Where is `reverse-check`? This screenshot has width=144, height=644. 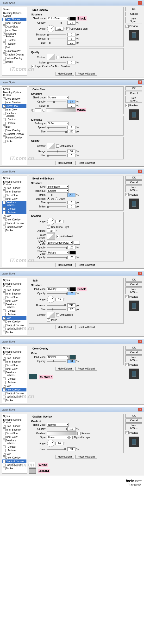
reverse-check is located at coordinates (79, 434).